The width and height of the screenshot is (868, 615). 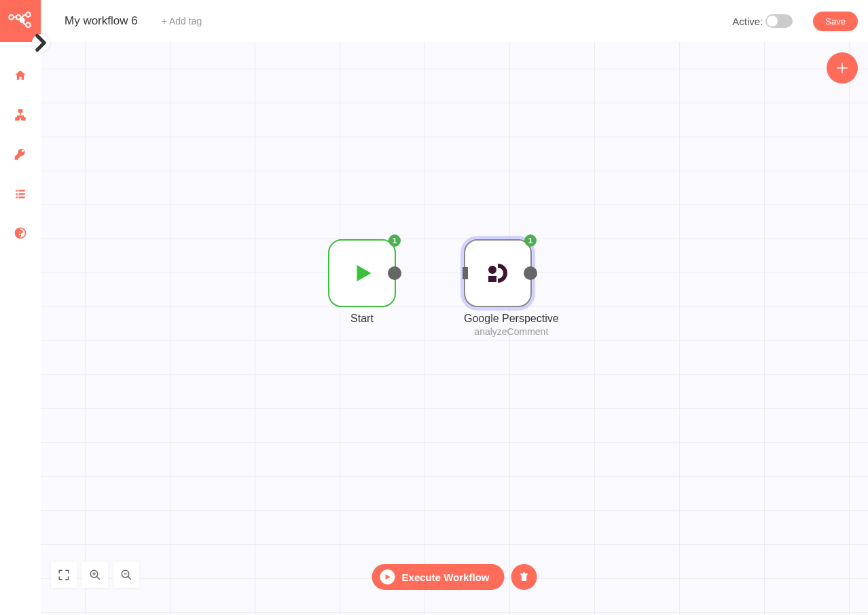 I want to click on zoom-controls, so click(x=95, y=575).